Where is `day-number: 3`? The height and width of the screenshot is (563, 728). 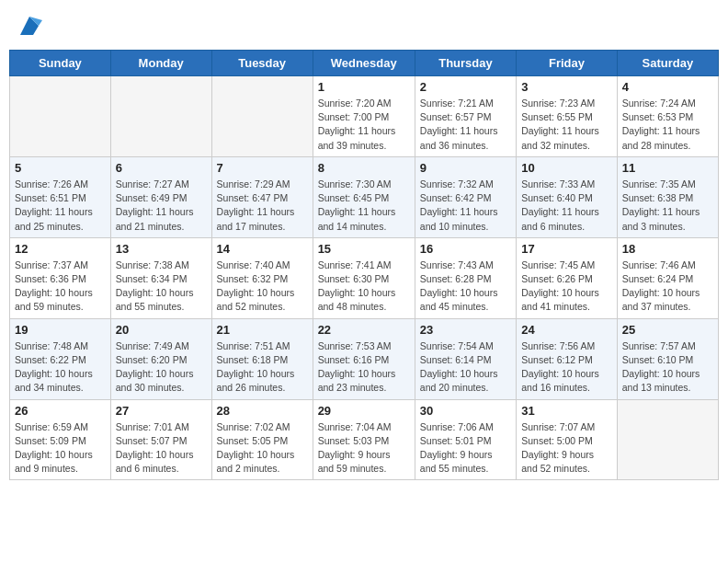 day-number: 3 is located at coordinates (566, 86).